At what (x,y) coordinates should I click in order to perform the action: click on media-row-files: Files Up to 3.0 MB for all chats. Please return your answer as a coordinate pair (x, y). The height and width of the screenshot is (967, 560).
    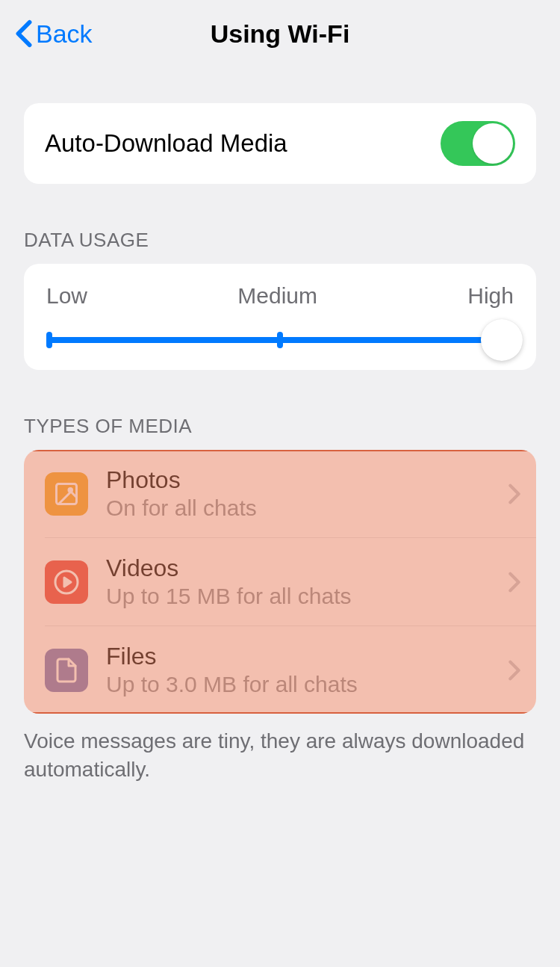
    Looking at the image, I should click on (290, 670).